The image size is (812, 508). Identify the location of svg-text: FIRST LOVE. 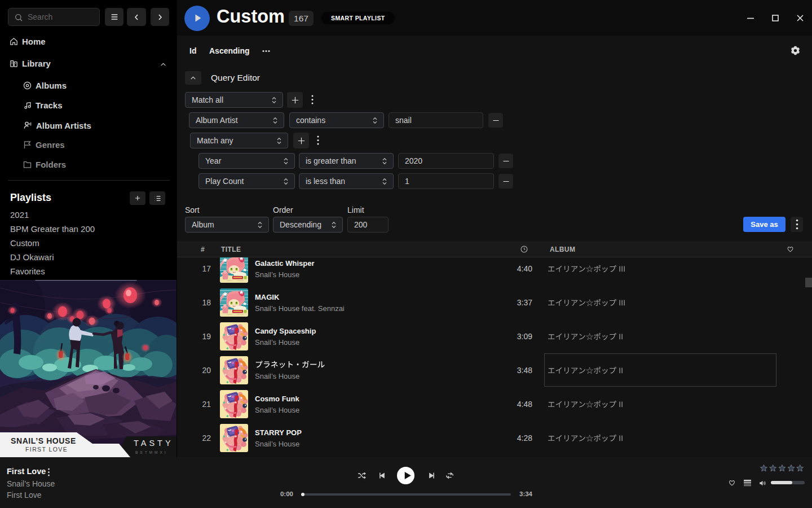
(46, 449).